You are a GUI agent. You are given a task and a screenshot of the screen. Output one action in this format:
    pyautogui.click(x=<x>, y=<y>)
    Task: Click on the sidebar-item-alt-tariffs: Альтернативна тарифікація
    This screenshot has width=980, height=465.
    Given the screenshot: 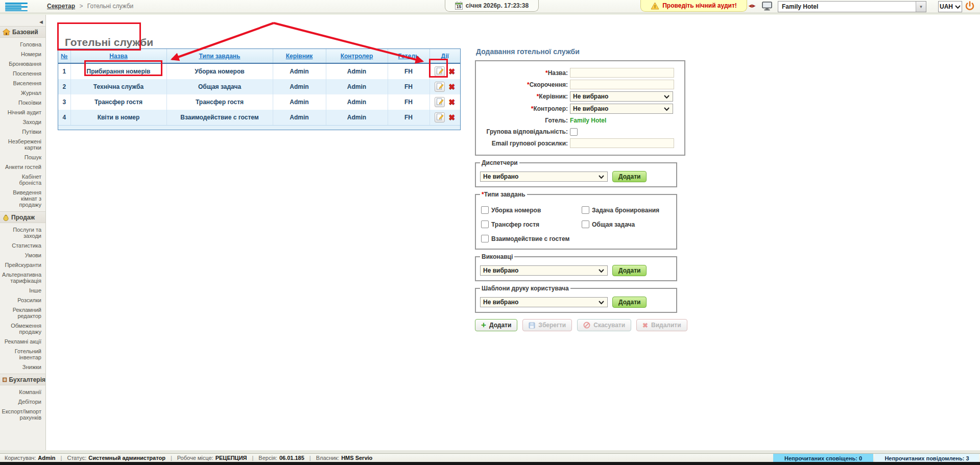 What is the action you would take?
    pyautogui.click(x=22, y=278)
    